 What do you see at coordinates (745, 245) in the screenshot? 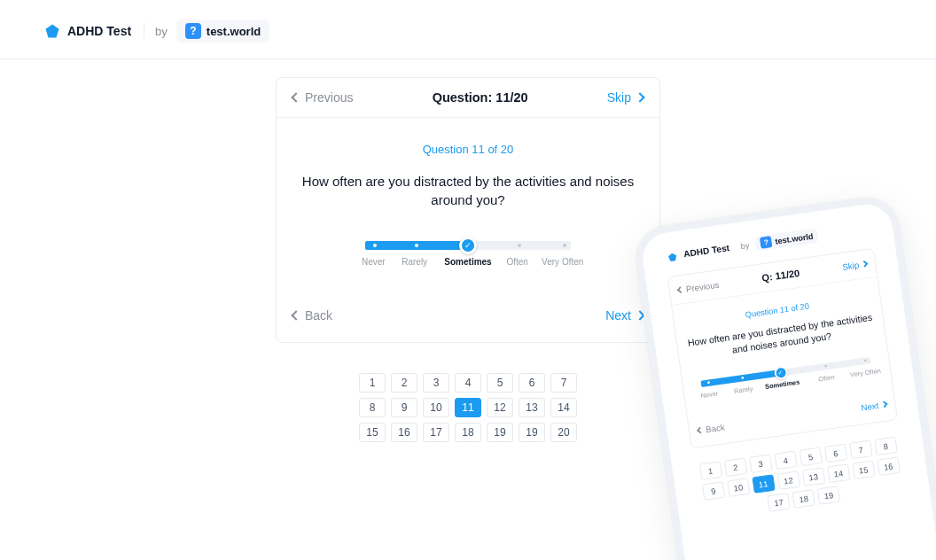
I see `phone-by-label: by` at bounding box center [745, 245].